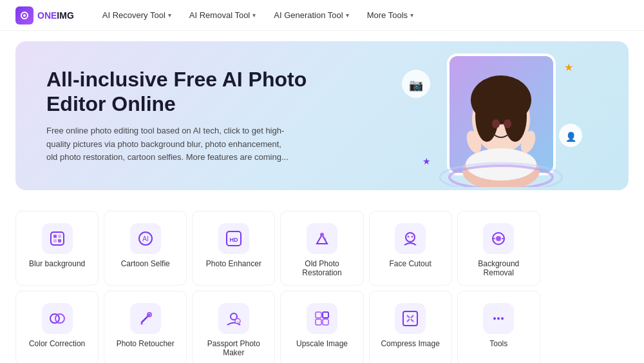 This screenshot has width=644, height=363. What do you see at coordinates (498, 327) in the screenshot?
I see `tool-tools: Tools` at bounding box center [498, 327].